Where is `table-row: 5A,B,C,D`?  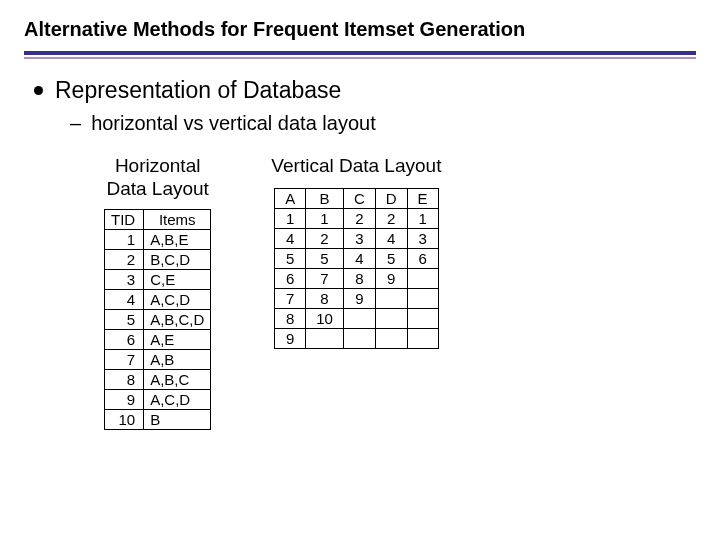 table-row: 5A,B,C,D is located at coordinates (158, 319).